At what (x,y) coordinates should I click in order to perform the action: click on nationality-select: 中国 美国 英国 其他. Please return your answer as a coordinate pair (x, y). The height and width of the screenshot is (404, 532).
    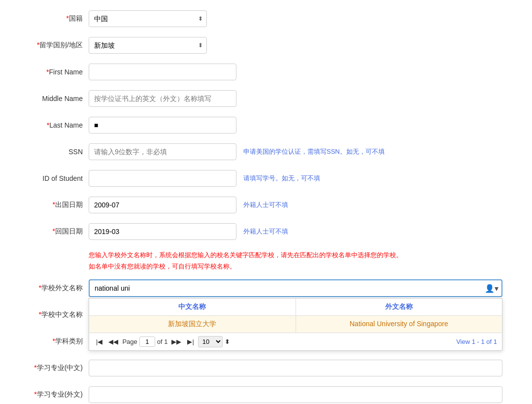
    Looking at the image, I should click on (148, 19).